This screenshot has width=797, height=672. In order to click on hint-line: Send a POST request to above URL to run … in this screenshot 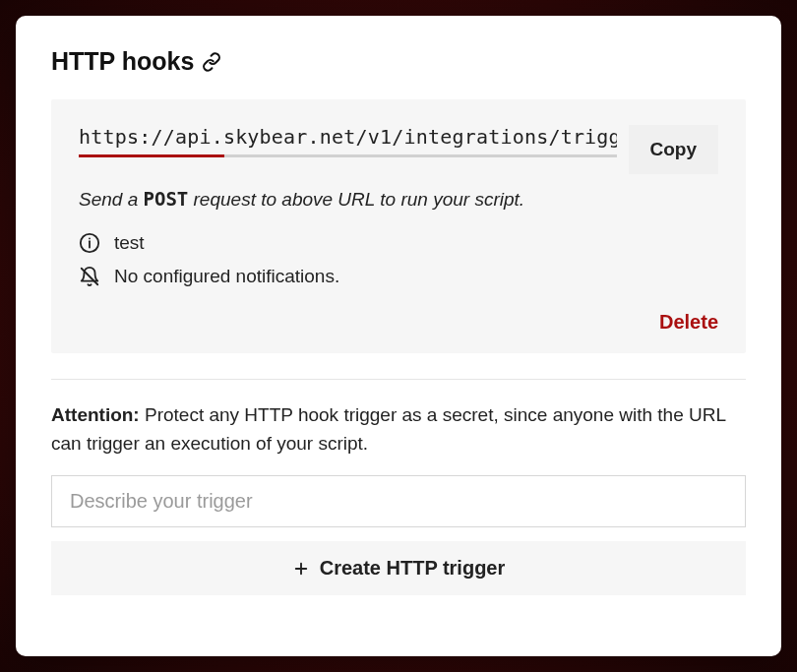, I will do `click(398, 199)`.